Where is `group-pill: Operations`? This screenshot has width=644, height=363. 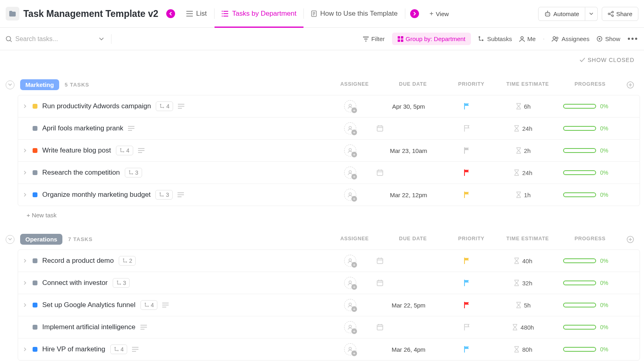 group-pill: Operations is located at coordinates (41, 239).